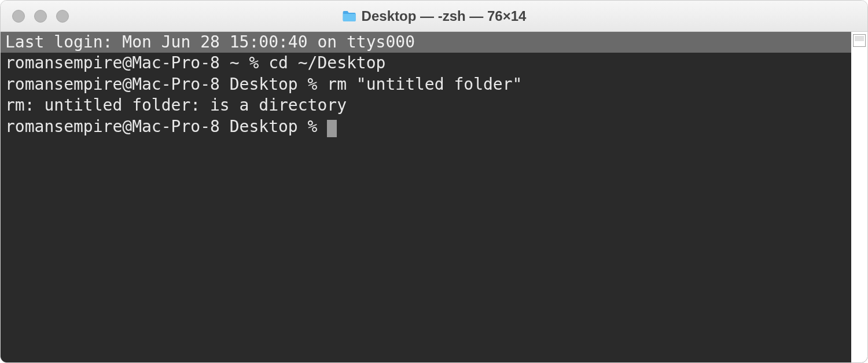 This screenshot has height=363, width=868. Describe the element at coordinates (41, 16) in the screenshot. I see `minimize-button` at that location.